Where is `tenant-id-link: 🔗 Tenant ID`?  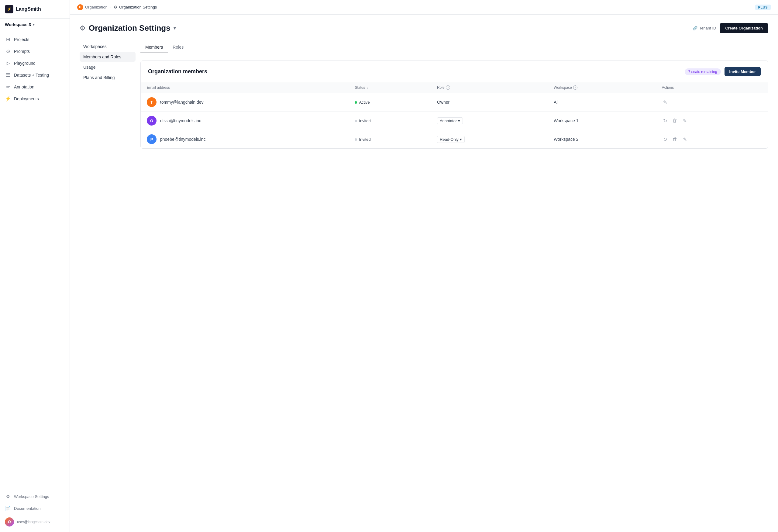 tenant-id-link: 🔗 Tenant ID is located at coordinates (704, 28).